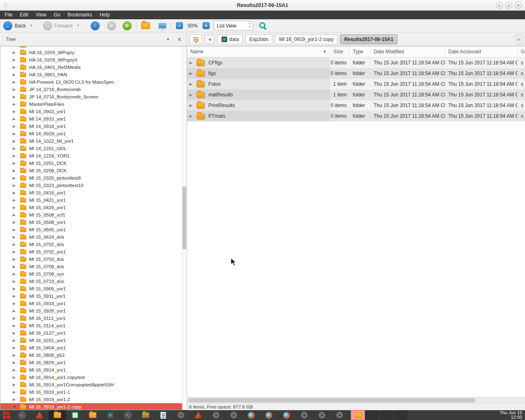  What do you see at coordinates (95, 26) in the screenshot?
I see `up-icon: ↑` at bounding box center [95, 26].